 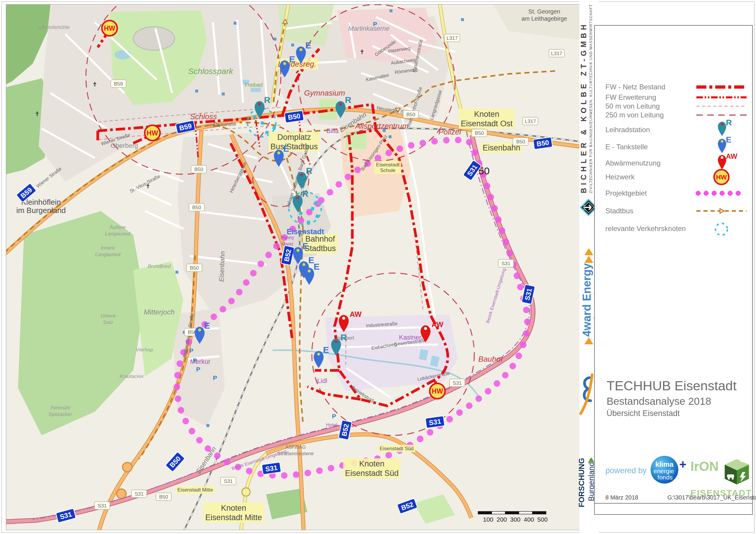 I want to click on iron-text: IrON, so click(x=705, y=467).